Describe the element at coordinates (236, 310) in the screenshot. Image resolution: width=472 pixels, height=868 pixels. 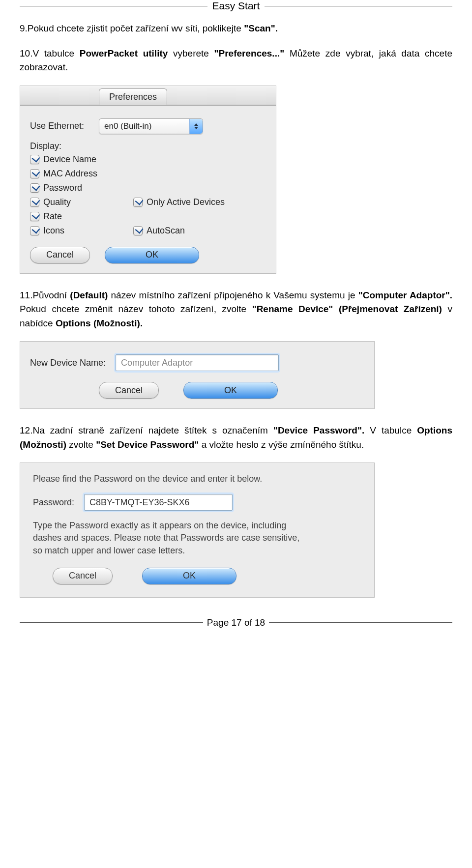
I see `paragraph-11: 11.Původní (Default) název místního zaří…` at that location.